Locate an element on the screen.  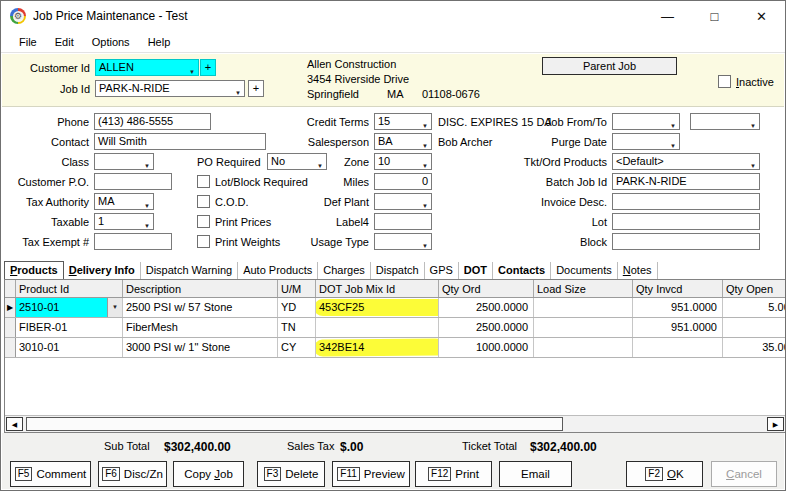
horizontal-scrollbar: ◀ ▶ is located at coordinates (395, 424).